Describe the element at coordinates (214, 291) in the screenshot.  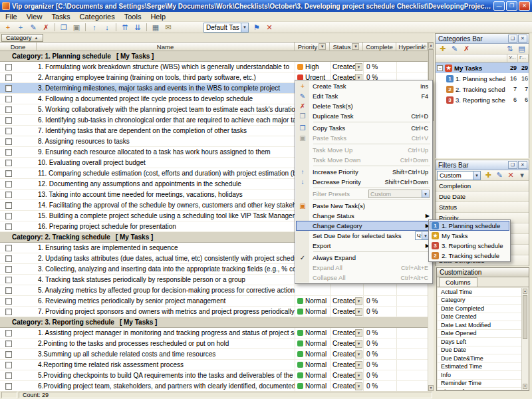
I see `task-row: 5. Analyzing metrics by affected group f…` at that location.